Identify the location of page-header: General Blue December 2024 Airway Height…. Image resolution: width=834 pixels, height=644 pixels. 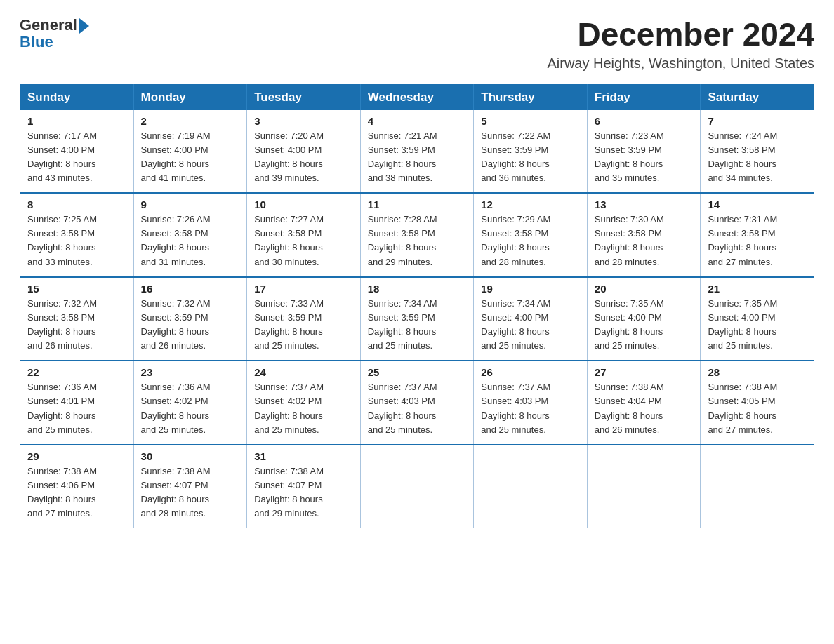
(417, 44).